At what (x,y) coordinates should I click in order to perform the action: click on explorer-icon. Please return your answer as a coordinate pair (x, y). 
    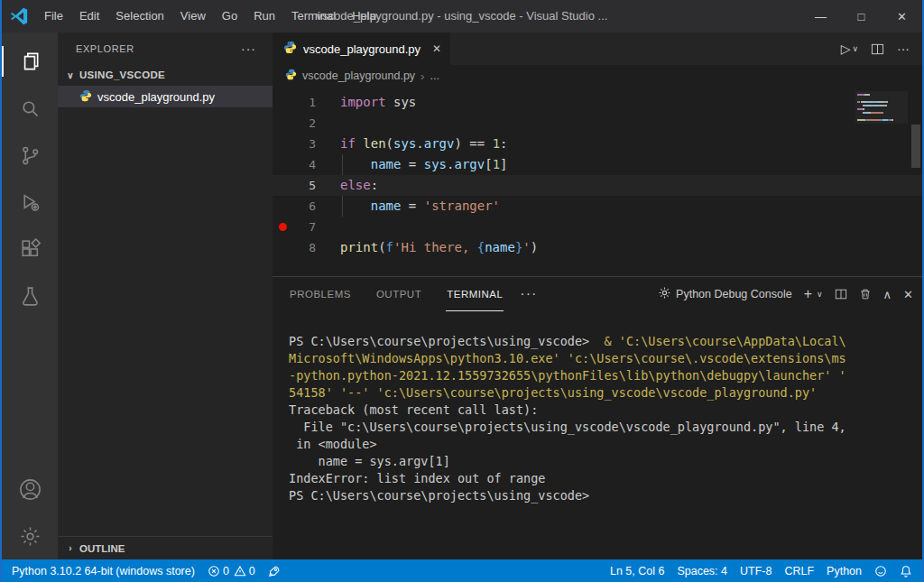
    Looking at the image, I should click on (30, 61).